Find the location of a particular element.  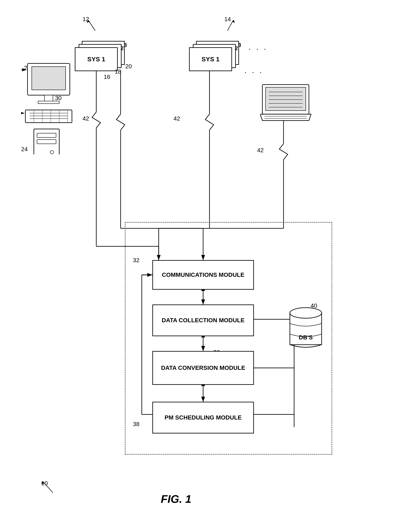

sys1-left-2: 2 is located at coordinates (122, 48).